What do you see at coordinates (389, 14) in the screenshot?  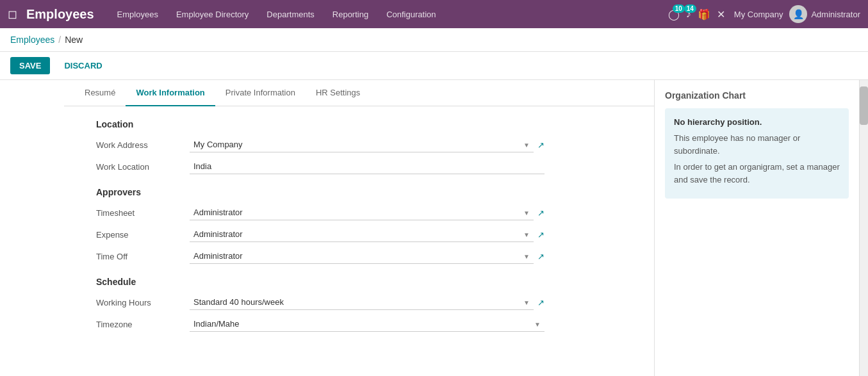 I see `nav-menu: Employees Employee Directory Departments…` at bounding box center [389, 14].